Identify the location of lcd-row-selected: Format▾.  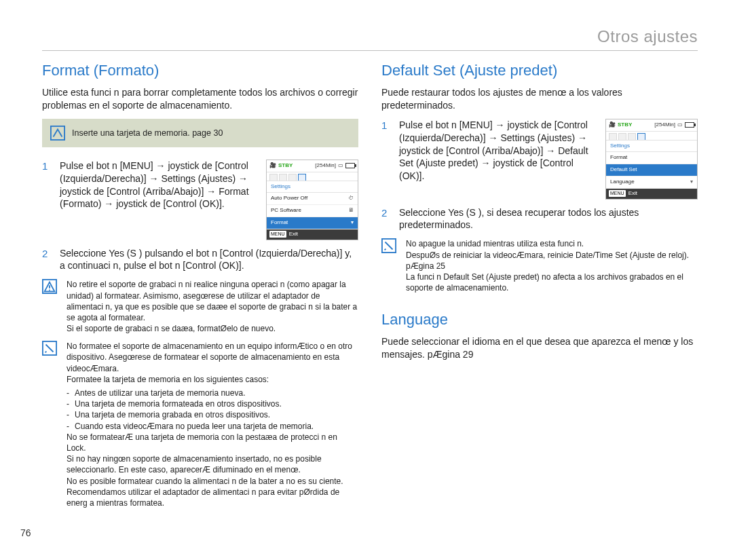
(312, 223).